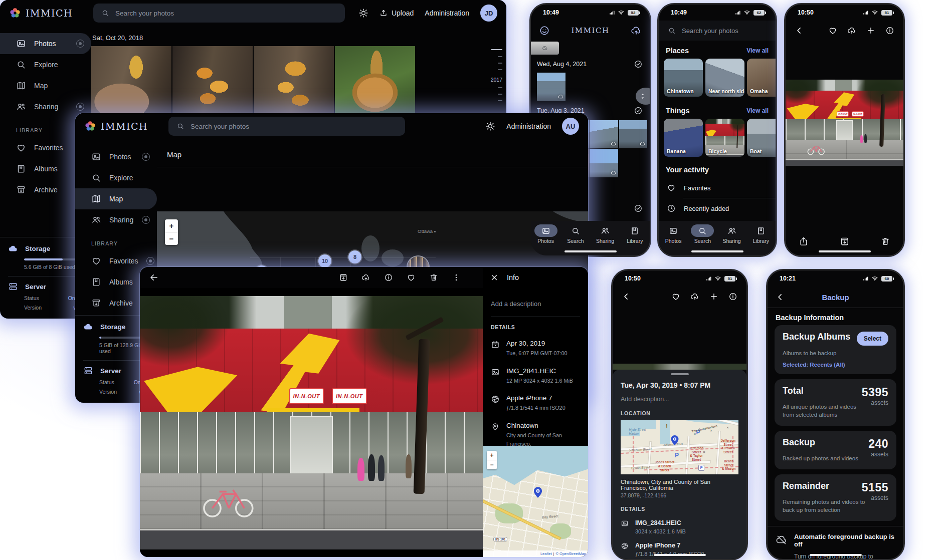 The height and width of the screenshot is (560, 946). Describe the element at coordinates (545, 48) in the screenshot. I see `photo-thumbnail-partial` at that location.